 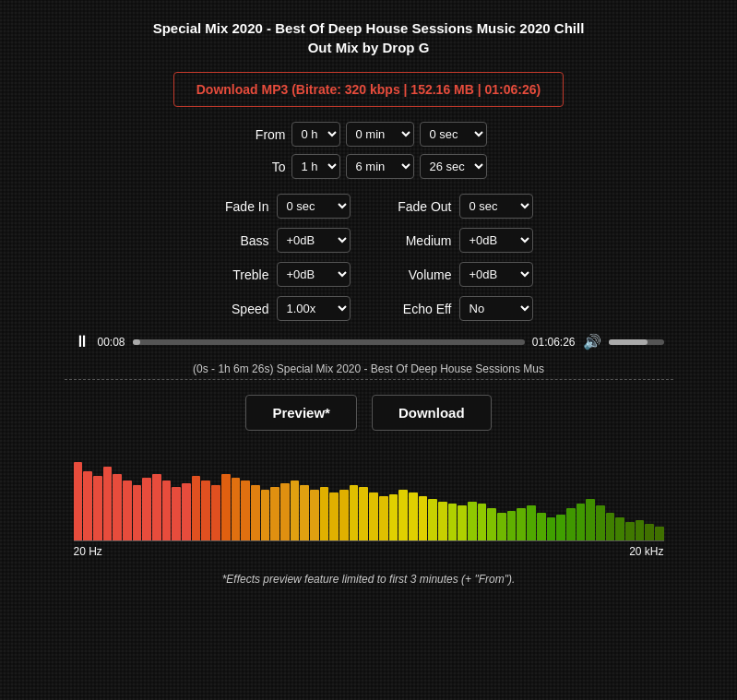 I want to click on treble-select: +0dB+3dB-3dB, so click(x=314, y=275).